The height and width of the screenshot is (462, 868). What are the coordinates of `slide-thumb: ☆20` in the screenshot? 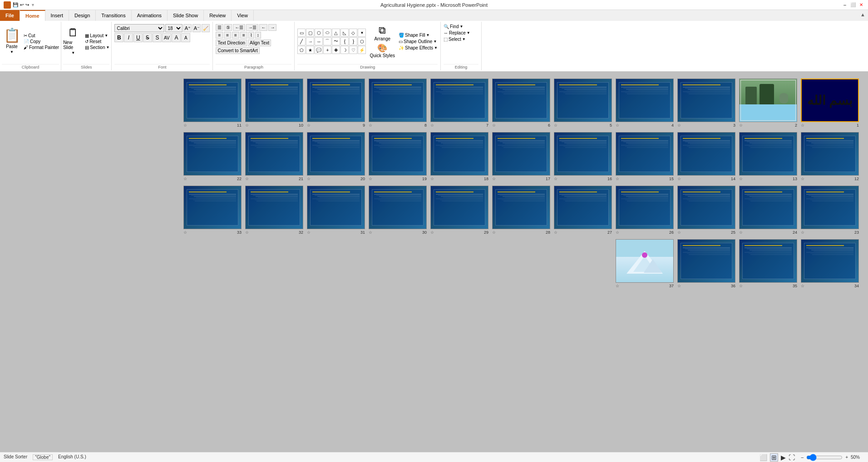 It's located at (336, 157).